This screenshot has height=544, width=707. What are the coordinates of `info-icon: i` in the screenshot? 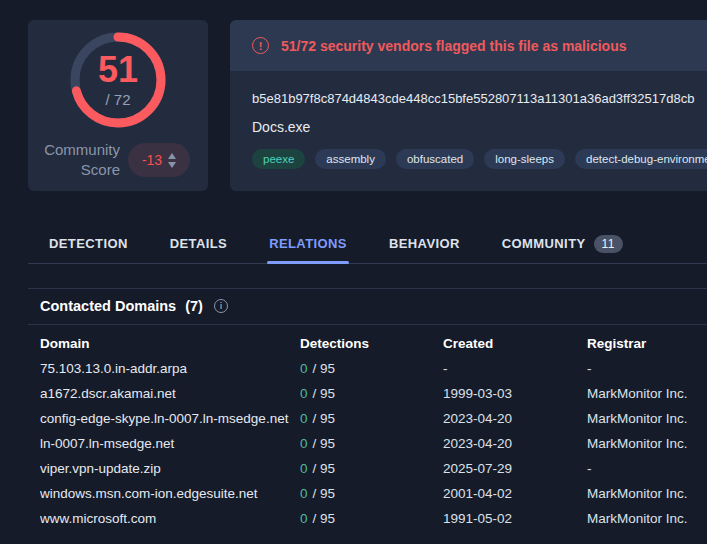 It's located at (221, 306).